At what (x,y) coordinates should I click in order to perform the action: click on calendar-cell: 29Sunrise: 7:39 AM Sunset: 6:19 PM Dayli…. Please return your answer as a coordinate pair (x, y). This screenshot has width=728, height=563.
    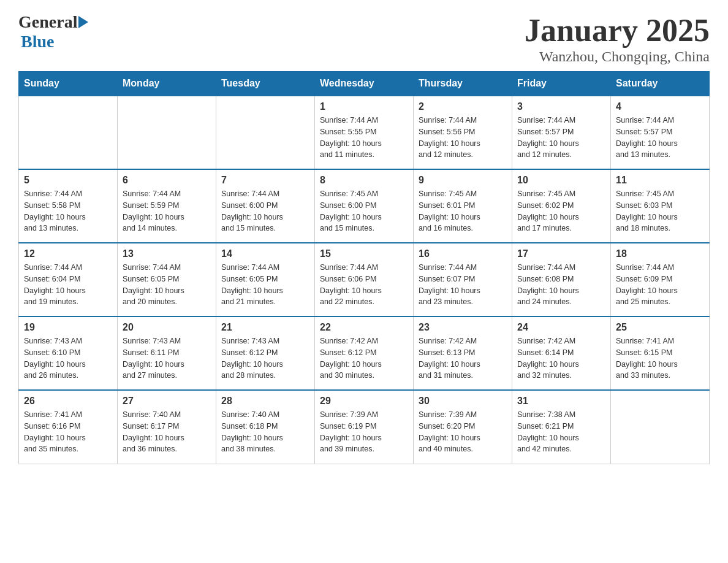
    Looking at the image, I should click on (364, 427).